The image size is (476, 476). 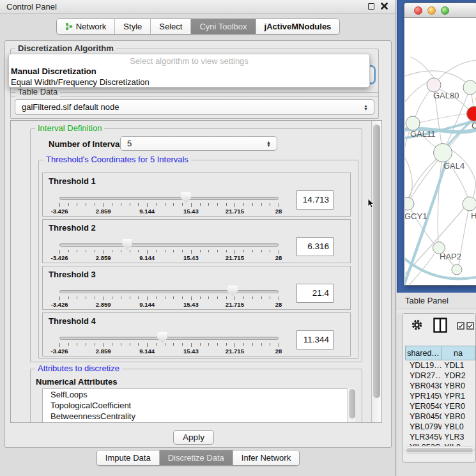 What do you see at coordinates (198, 27) in the screenshot?
I see `control-panel-tabs: Network Style Select Cyni Toolbox jActiv…` at bounding box center [198, 27].